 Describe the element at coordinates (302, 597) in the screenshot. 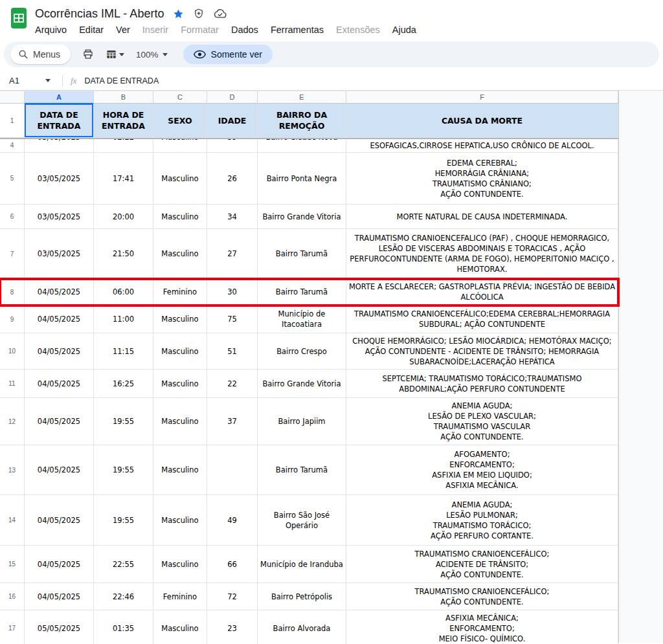

I see `cell: Bairro Petrópolis` at that location.